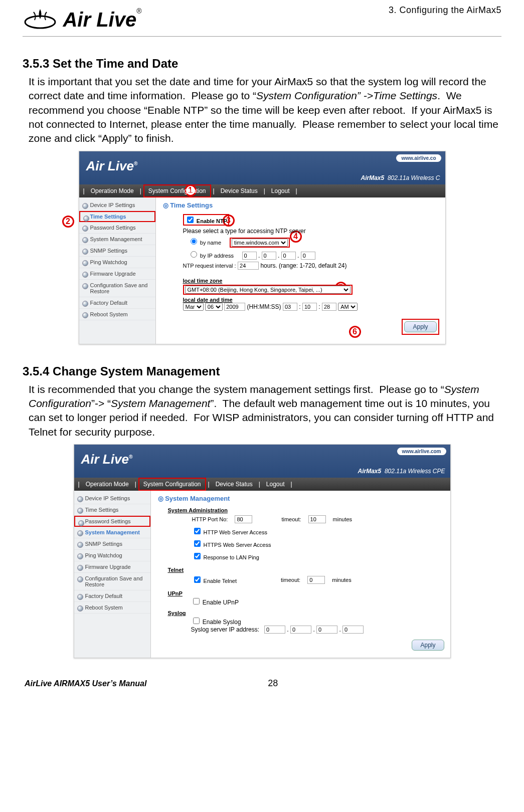 This screenshot has height=812, width=524. Describe the element at coordinates (117, 240) in the screenshot. I see `side-sysmgmt: System Management` at that location.